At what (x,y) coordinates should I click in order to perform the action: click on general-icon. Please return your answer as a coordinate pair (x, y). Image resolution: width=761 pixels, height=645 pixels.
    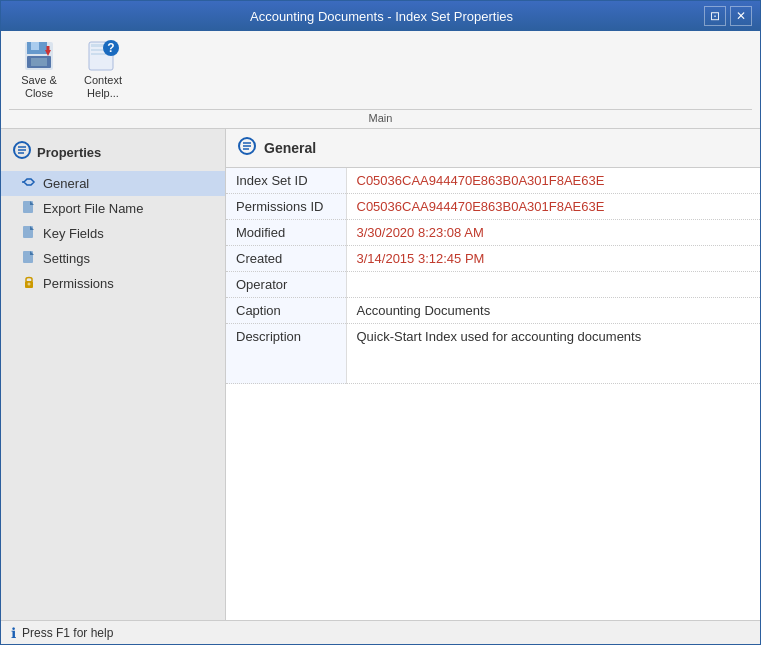
    Looking at the image, I should click on (29, 184).